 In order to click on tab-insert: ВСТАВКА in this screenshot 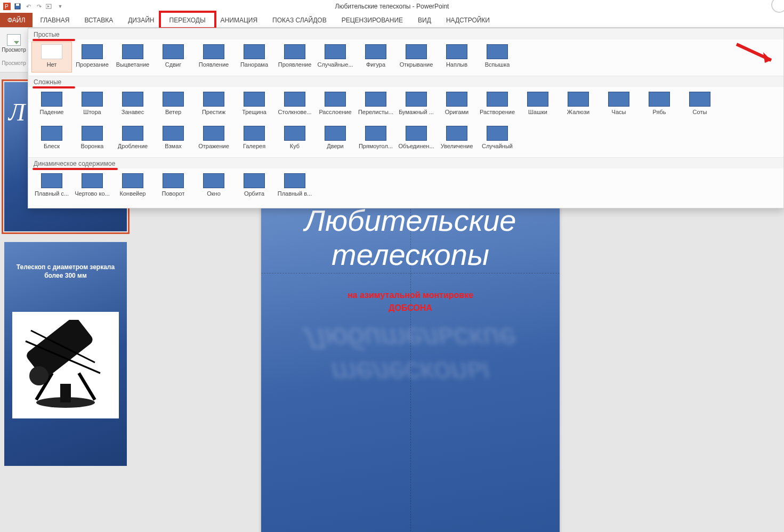, I will do `click(99, 20)`.